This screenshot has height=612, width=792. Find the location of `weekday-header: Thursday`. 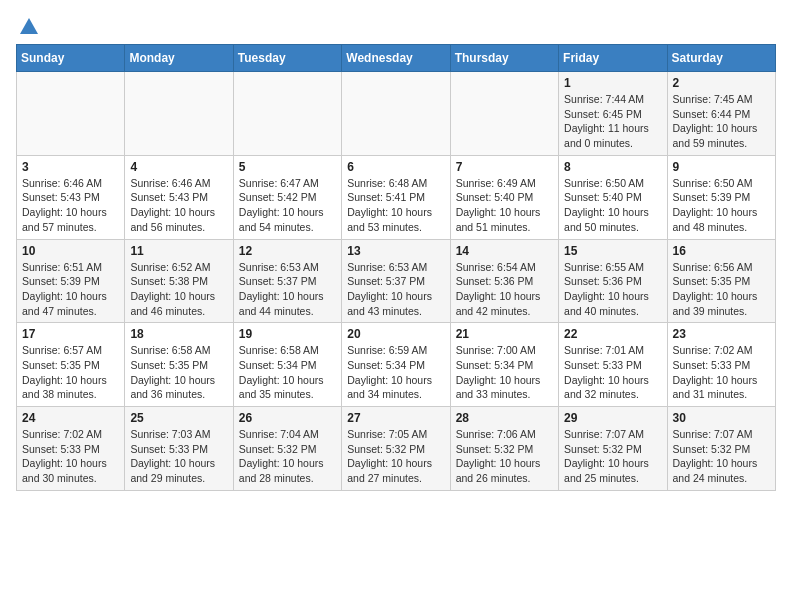

weekday-header: Thursday is located at coordinates (504, 58).